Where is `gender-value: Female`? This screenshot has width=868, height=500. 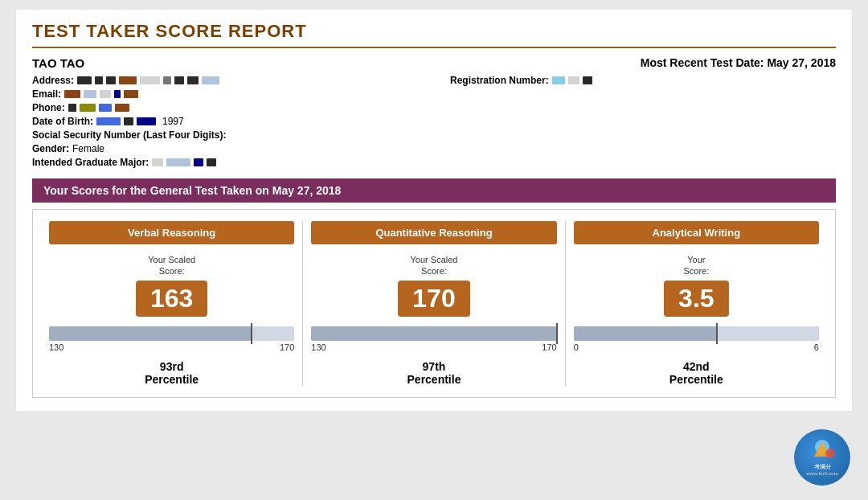 gender-value: Female is located at coordinates (88, 149).